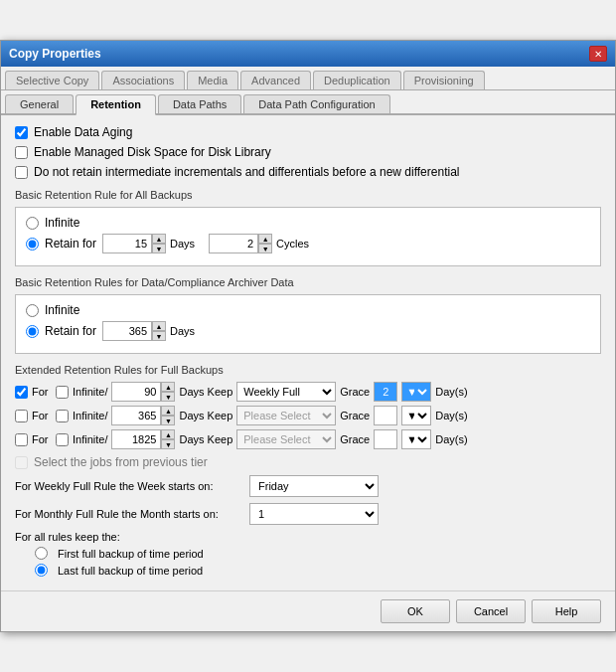  I want to click on enable-managed-disk-label: Enable Managed Disk Space for Disk Libra…, so click(153, 152).